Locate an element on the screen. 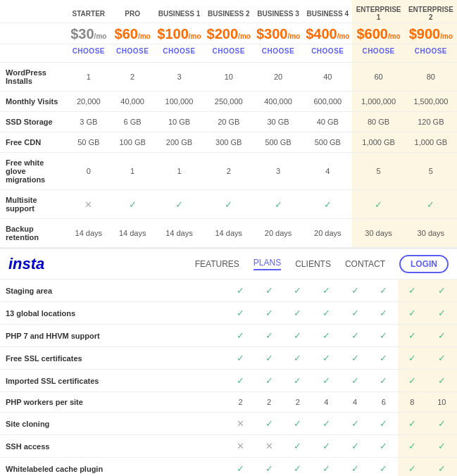 The width and height of the screenshot is (457, 476). choose-button-starter: CHOOSE is located at coordinates (89, 51).